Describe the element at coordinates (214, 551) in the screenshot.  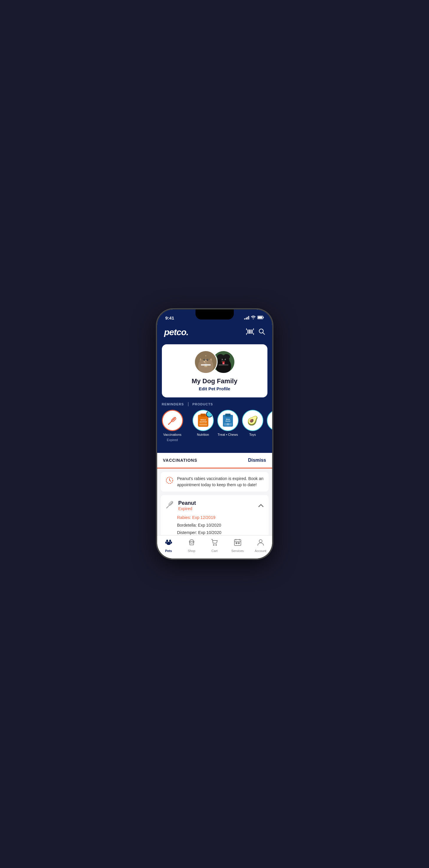
I see `nav-cart-label: Cart` at that location.